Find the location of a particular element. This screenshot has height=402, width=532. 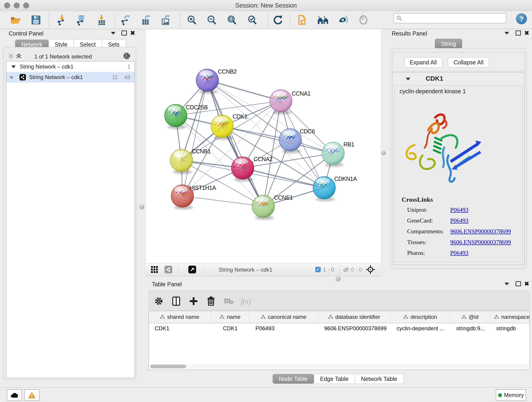

table-cell: stringdb is located at coordinates (510, 329).